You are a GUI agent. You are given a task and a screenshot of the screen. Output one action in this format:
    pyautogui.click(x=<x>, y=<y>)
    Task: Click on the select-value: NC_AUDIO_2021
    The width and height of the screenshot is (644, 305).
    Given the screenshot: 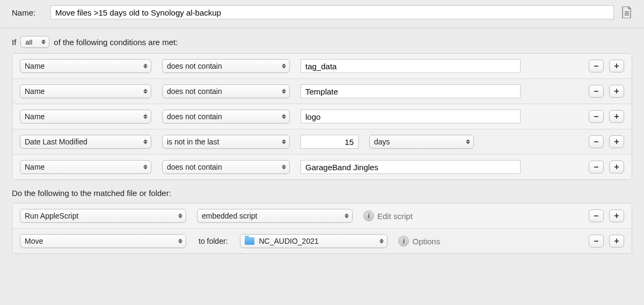 What is the action you would take?
    pyautogui.click(x=289, y=241)
    